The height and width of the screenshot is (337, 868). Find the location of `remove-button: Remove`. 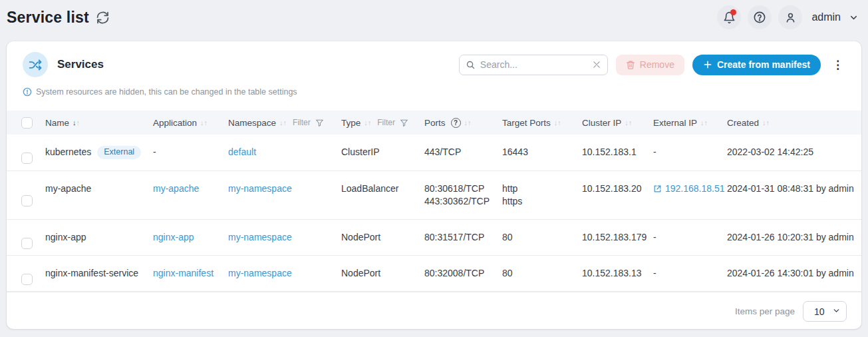

remove-button: Remove is located at coordinates (651, 65).